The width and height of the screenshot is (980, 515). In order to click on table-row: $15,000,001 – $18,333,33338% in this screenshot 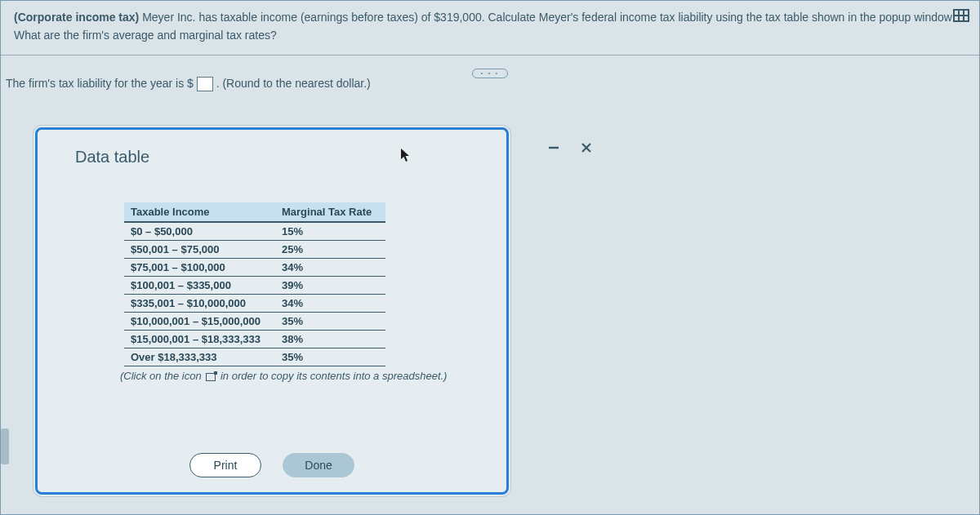, I will do `click(255, 340)`.